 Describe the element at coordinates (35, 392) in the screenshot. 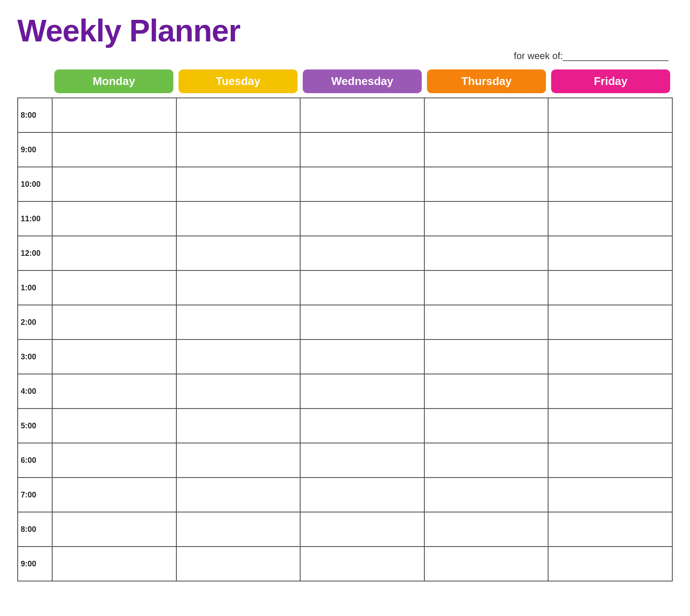

I see `time-label-8: 4:00` at that location.